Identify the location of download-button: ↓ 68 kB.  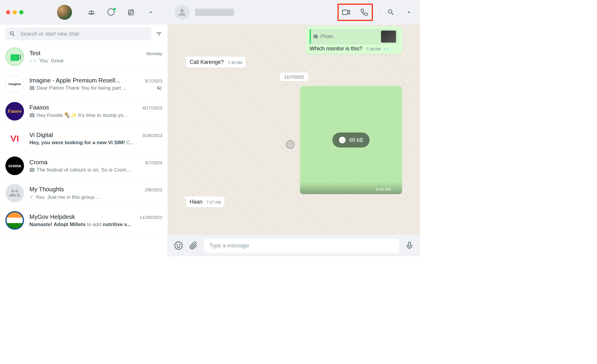
(351, 140).